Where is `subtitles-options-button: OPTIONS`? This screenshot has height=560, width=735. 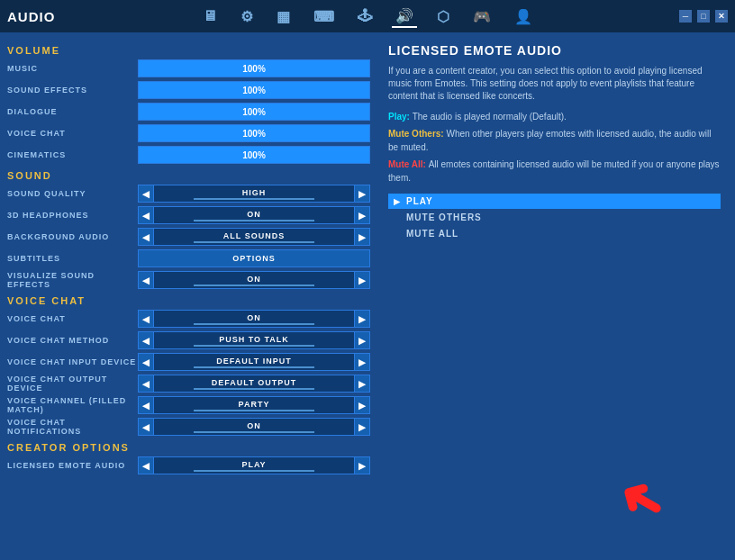
subtitles-options-button: OPTIONS is located at coordinates (254, 258).